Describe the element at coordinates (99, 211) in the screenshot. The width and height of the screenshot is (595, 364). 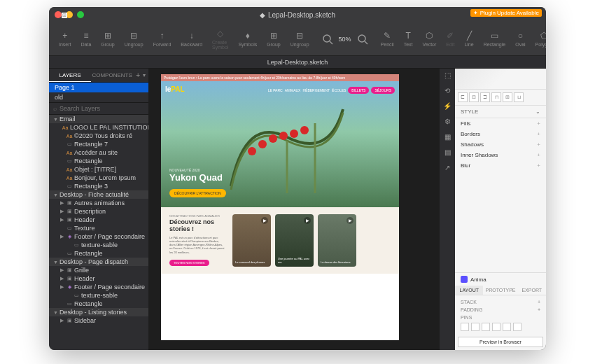
I see `layer-row: ▶▣Description` at that location.